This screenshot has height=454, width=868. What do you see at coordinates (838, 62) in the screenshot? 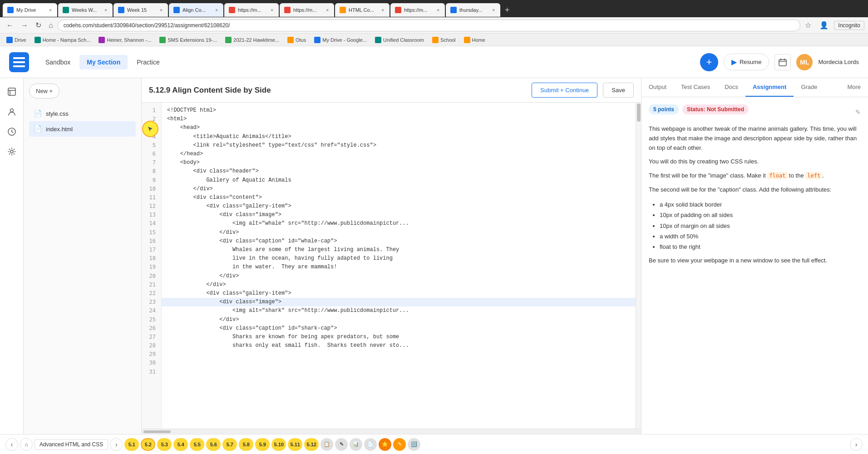
I see `user-name: Mordecia Lords` at bounding box center [838, 62].